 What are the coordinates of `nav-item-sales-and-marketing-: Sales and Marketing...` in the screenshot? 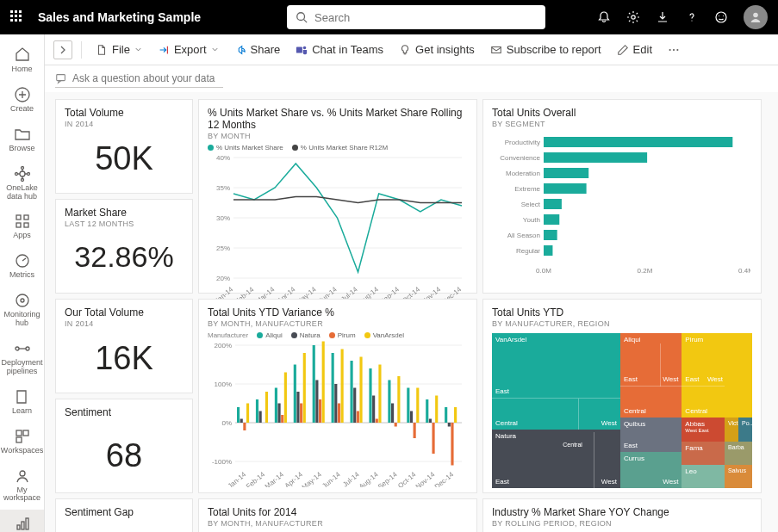 It's located at (22, 521).